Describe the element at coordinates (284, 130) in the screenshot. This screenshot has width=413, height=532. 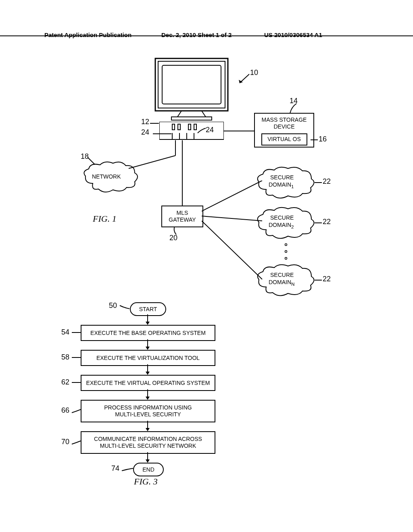
I see `mass-storage-box: MASS STORAGE DEVICE VIRTUAL OS` at that location.